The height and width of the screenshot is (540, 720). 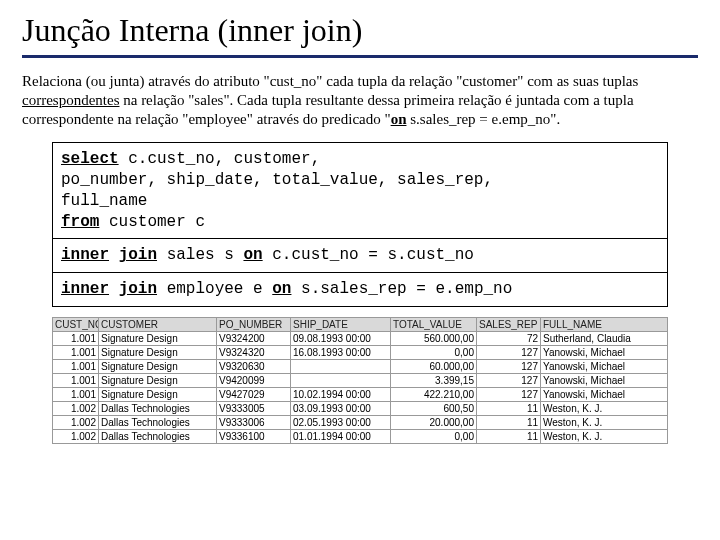 I want to click on kw-inner-1: inner, so click(x=85, y=255).